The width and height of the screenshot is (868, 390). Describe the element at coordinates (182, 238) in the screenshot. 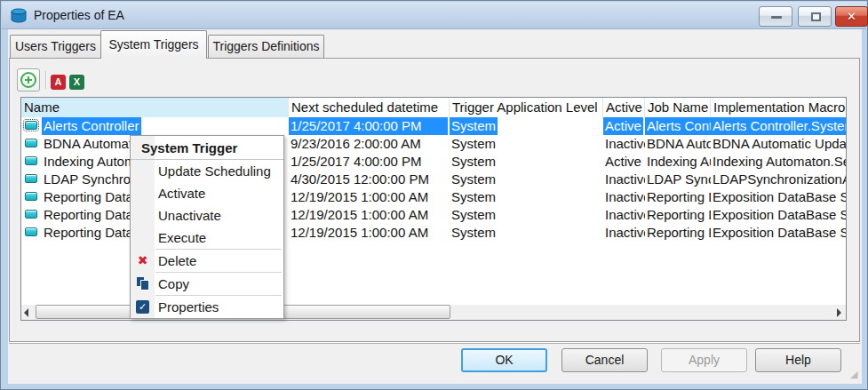

I see `menu-item-label: Execute` at that location.